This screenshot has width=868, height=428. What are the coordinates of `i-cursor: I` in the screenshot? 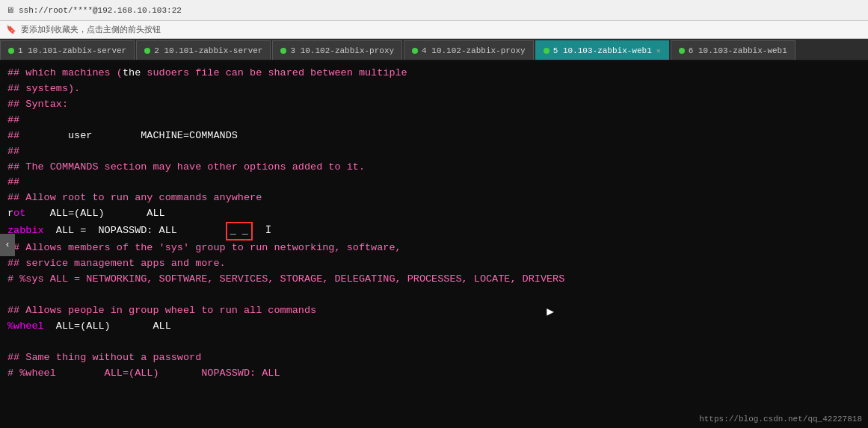 It's located at (262, 230).